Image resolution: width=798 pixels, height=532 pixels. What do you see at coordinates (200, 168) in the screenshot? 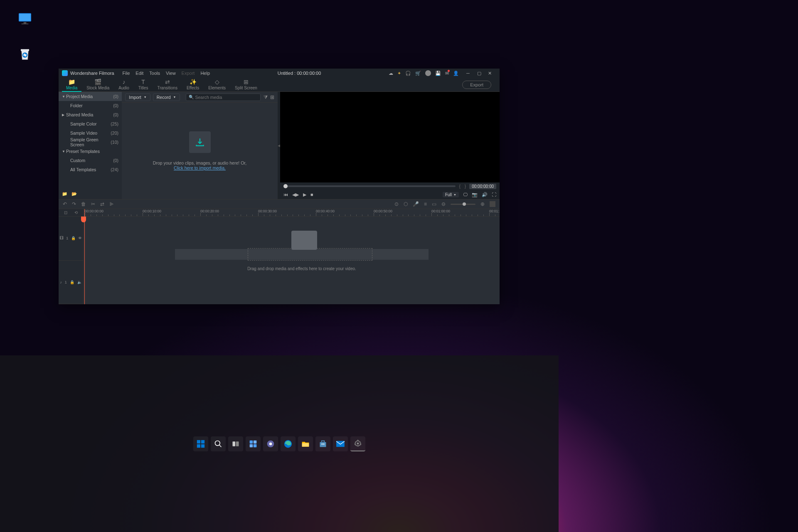
I see `import-media-link: Click here to import media.` at bounding box center [200, 168].